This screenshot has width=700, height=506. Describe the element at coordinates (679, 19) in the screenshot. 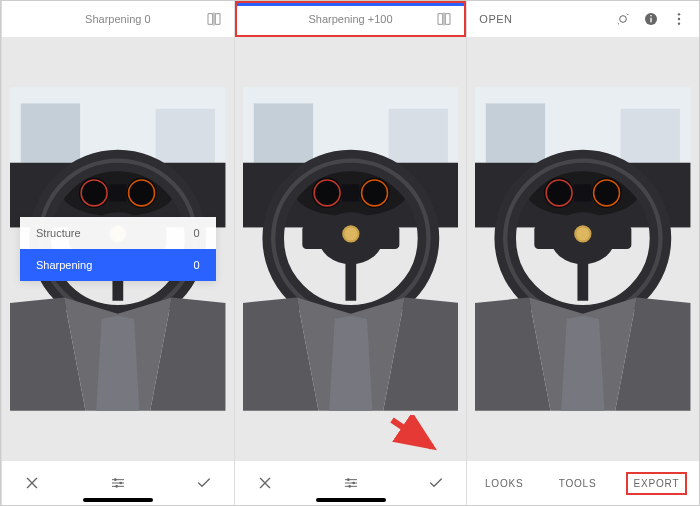

I see `more-icon` at that location.